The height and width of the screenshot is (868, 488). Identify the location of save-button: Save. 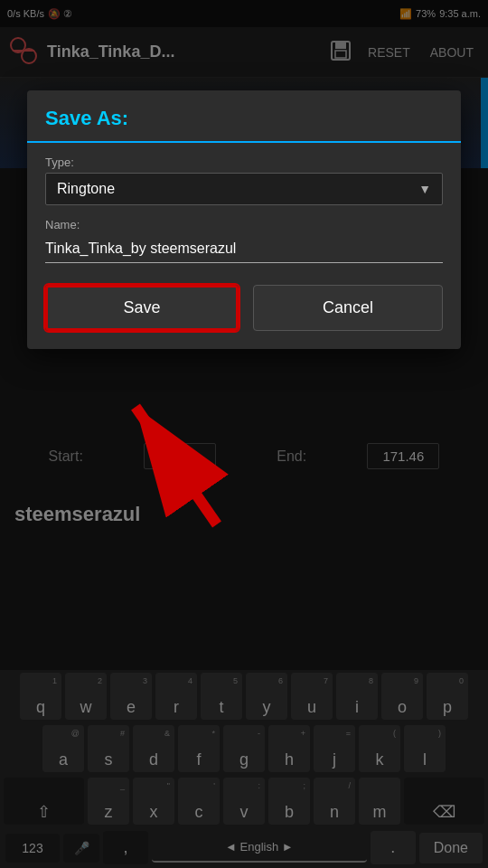
(142, 307).